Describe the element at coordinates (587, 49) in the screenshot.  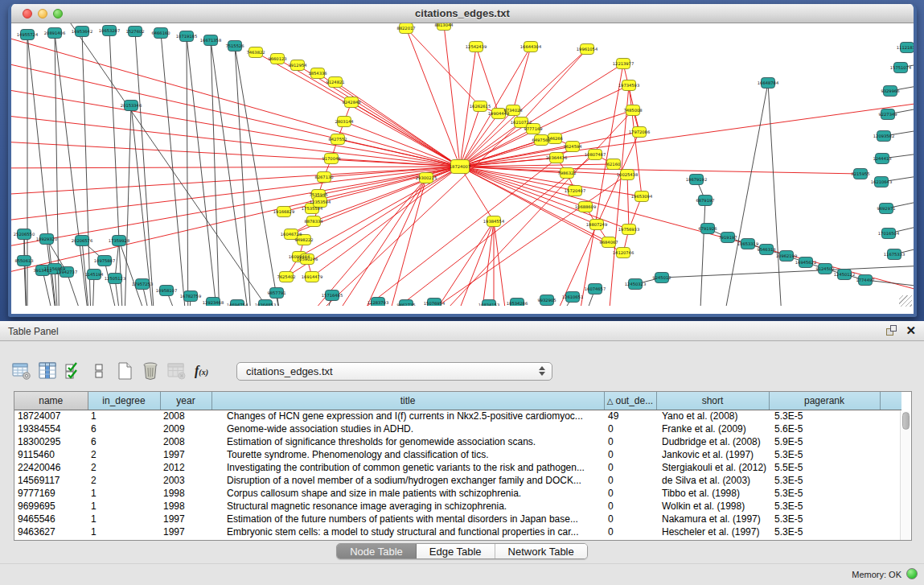
I see `svg-text: 19961054` at that location.